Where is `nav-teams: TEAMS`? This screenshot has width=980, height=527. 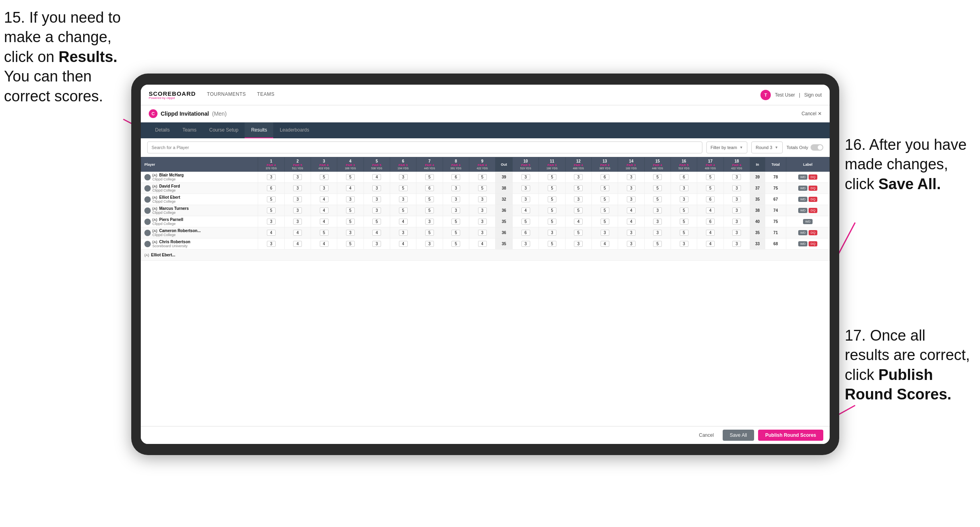
nav-teams: TEAMS is located at coordinates (266, 95).